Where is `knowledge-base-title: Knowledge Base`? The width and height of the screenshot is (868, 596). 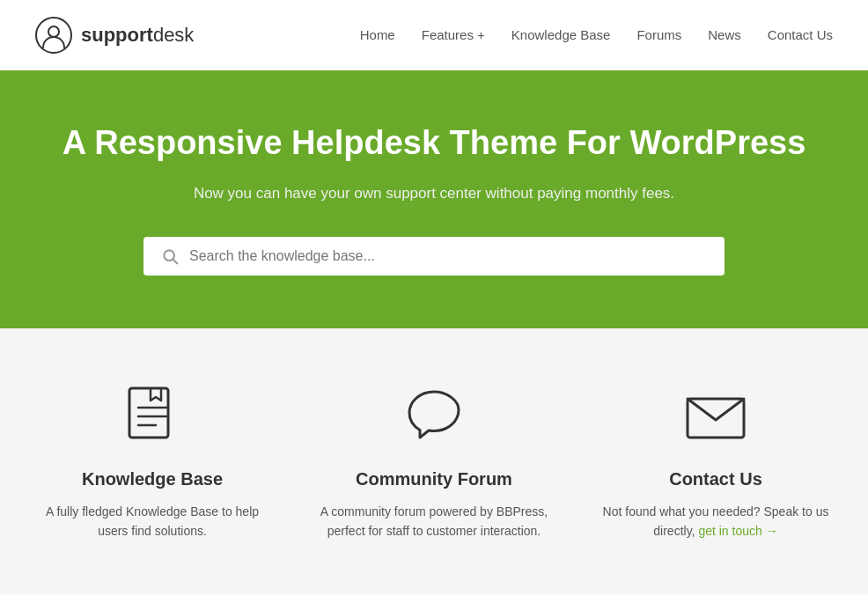
knowledge-base-title: Knowledge Base is located at coordinates (152, 479).